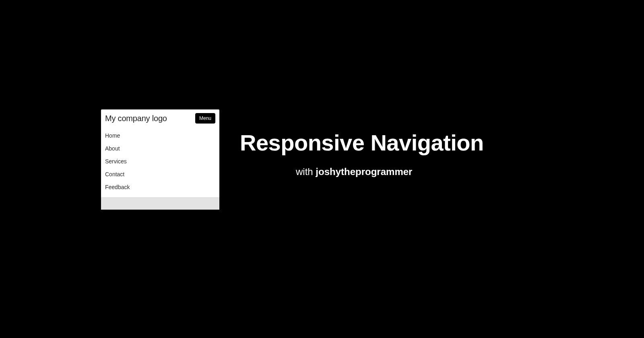 The height and width of the screenshot is (338, 644). What do you see at coordinates (160, 136) in the screenshot?
I see `nav-item-home: Home` at bounding box center [160, 136].